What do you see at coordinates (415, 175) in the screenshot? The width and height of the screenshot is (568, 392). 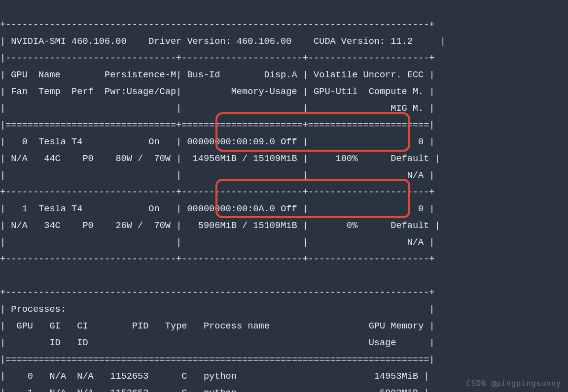 I see `gpu0-mig: N/A` at bounding box center [415, 175].